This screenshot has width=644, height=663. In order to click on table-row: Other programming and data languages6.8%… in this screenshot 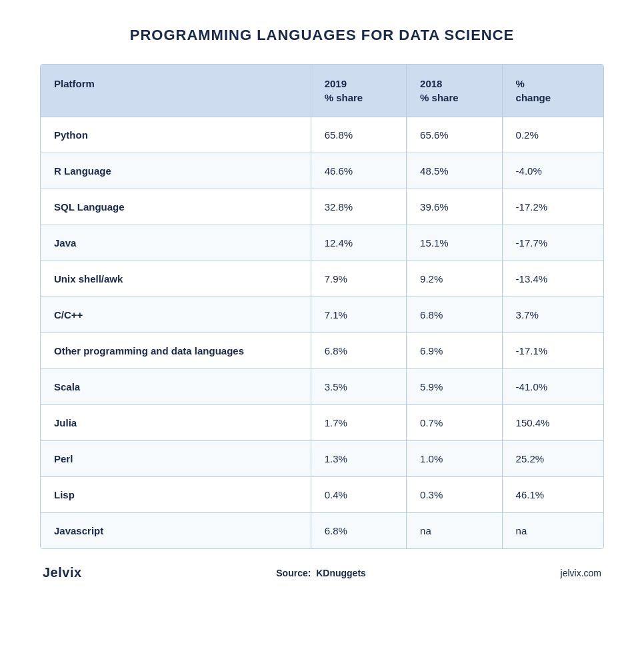, I will do `click(322, 351)`.